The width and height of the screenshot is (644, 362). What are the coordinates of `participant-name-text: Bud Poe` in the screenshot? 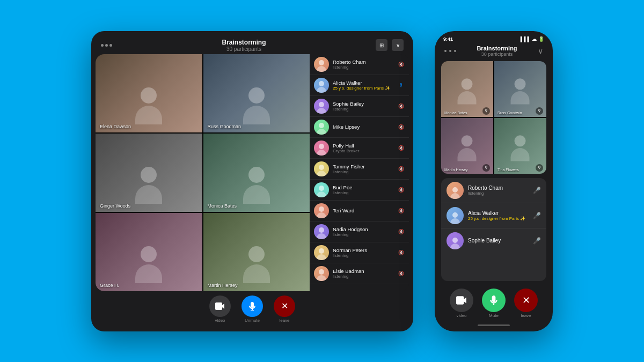 It's located at (363, 188).